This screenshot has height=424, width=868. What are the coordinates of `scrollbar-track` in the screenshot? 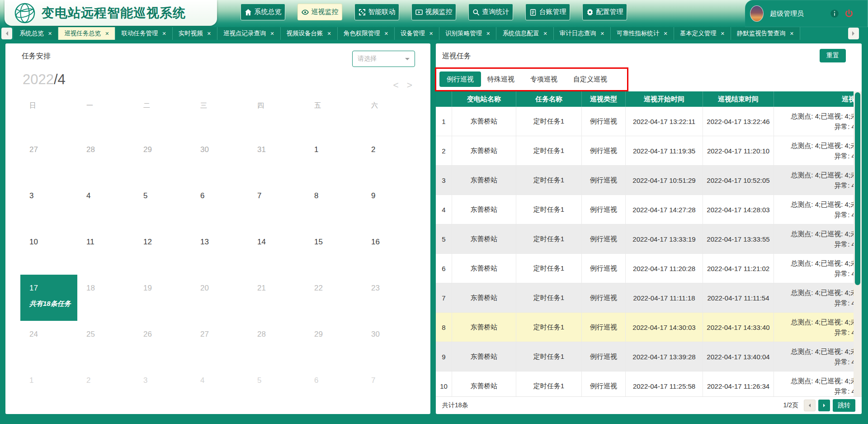 It's located at (858, 244).